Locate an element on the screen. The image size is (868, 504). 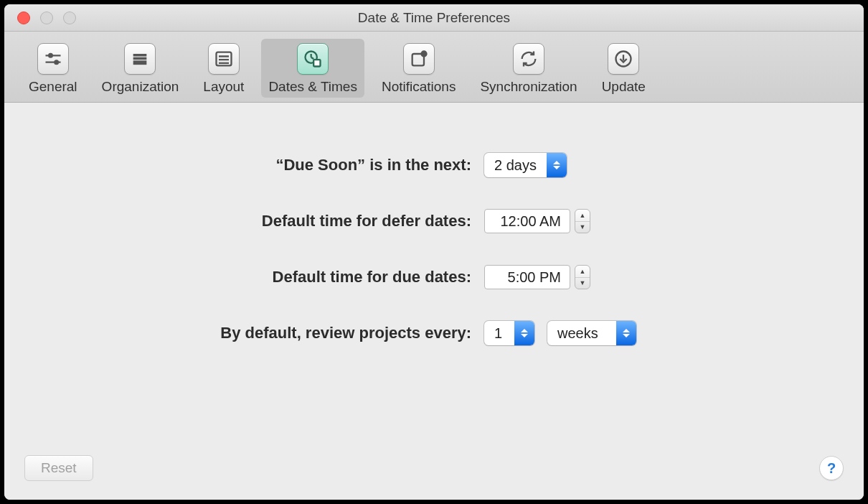
zoom-button is located at coordinates (70, 18).